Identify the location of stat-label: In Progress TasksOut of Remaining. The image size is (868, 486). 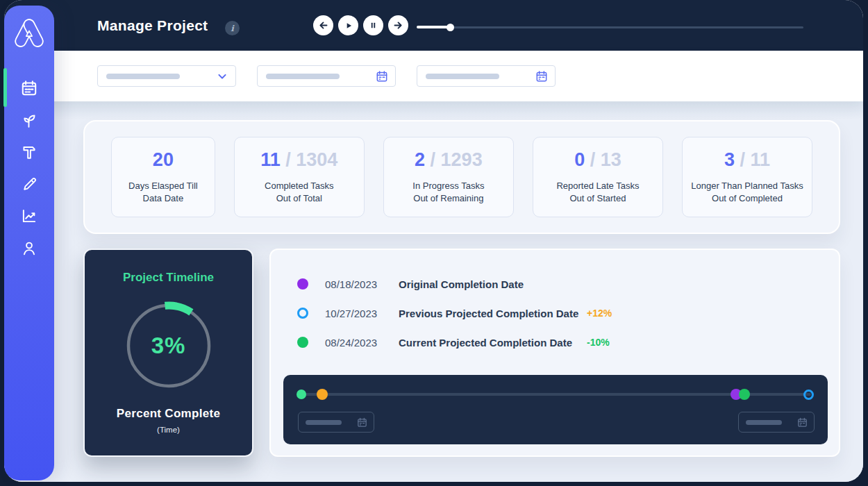
(449, 192).